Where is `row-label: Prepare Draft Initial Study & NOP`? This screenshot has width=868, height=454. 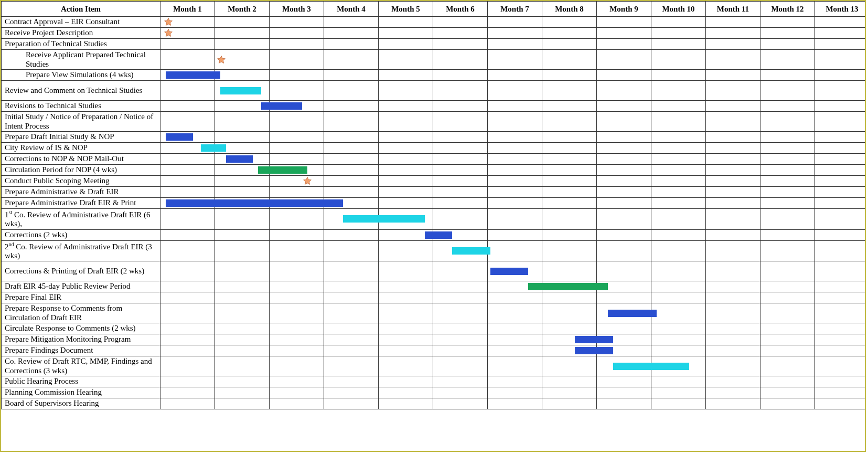
row-label: Prepare Draft Initial Study & NOP is located at coordinates (81, 138).